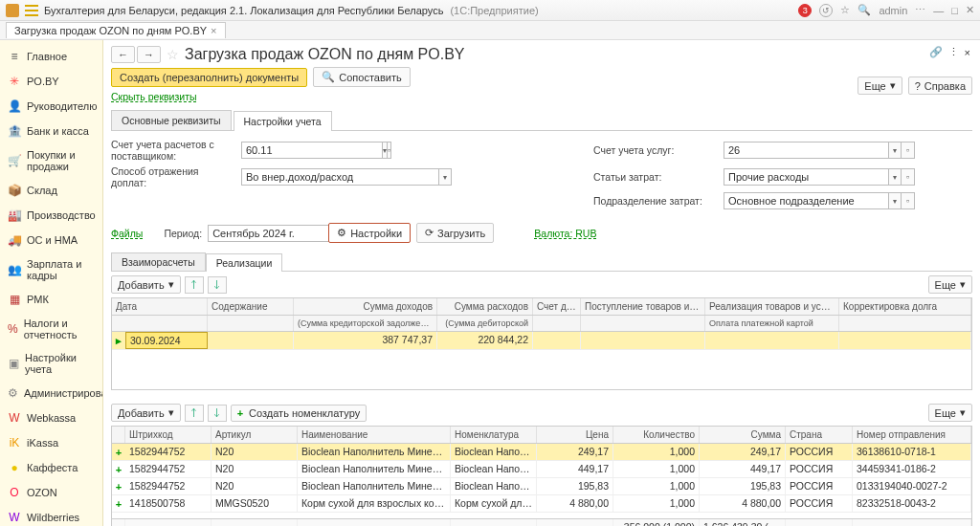 This screenshot has height=526, width=980. I want to click on fld-period: …, so click(265, 233).